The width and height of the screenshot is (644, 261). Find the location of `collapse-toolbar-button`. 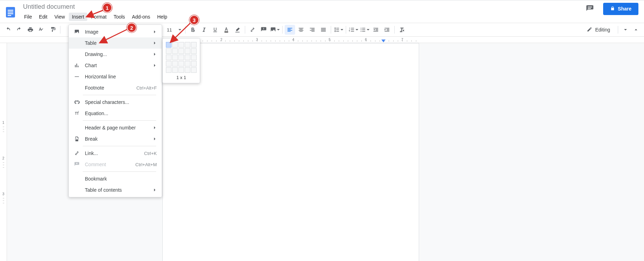

collapse-toolbar-button is located at coordinates (636, 30).